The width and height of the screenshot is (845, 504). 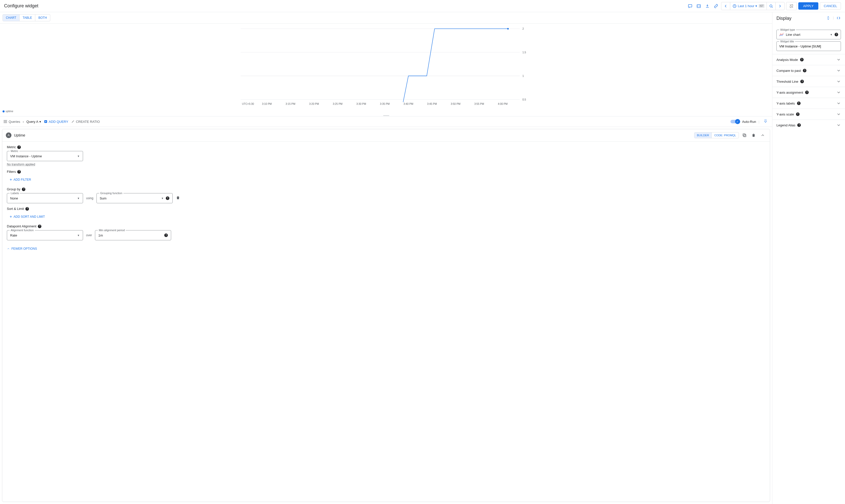 I want to click on metric-select: Metric VM Instance - Uptime ▼, so click(x=45, y=156).